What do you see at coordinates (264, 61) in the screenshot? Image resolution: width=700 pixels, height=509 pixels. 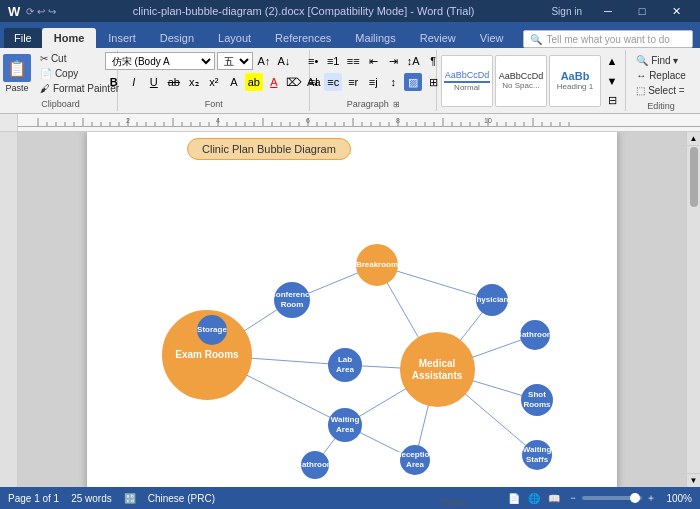 I see `grow-font-button: A↑` at bounding box center [264, 61].